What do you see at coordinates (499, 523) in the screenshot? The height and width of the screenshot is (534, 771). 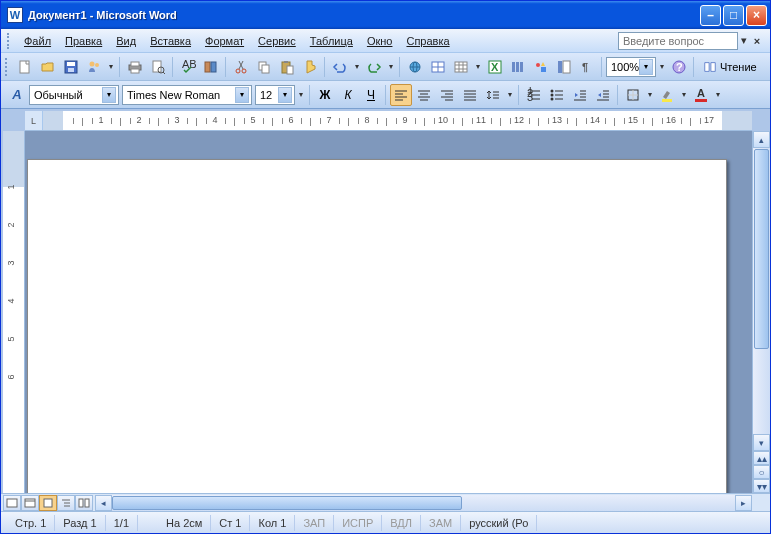 I see `status-language: русский (Ро` at bounding box center [499, 523].